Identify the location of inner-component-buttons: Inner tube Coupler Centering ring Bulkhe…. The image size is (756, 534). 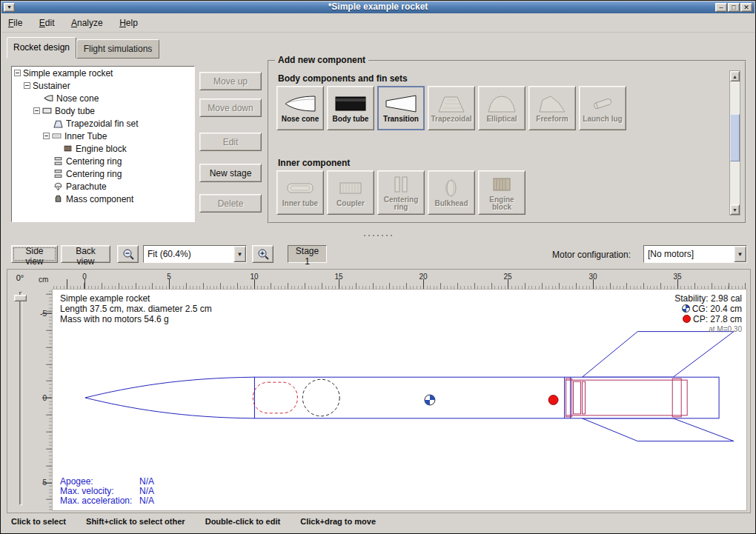
(401, 193).